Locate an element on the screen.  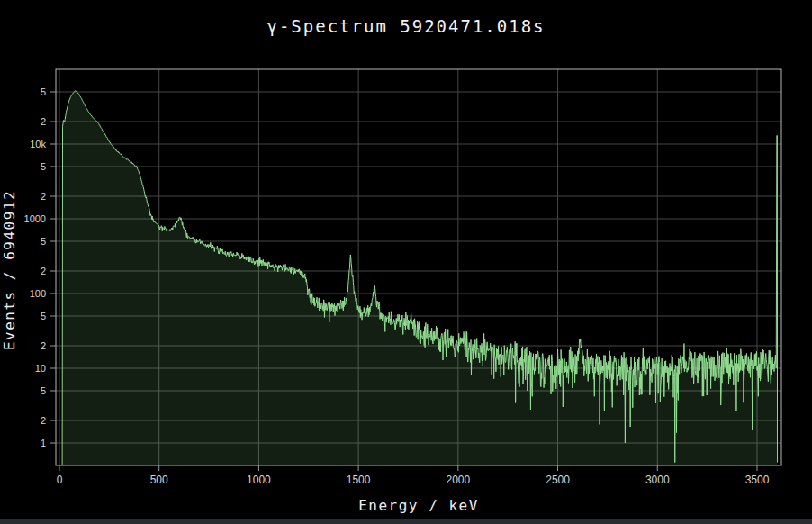
y-tick-label: 10 is located at coordinates (41, 368).